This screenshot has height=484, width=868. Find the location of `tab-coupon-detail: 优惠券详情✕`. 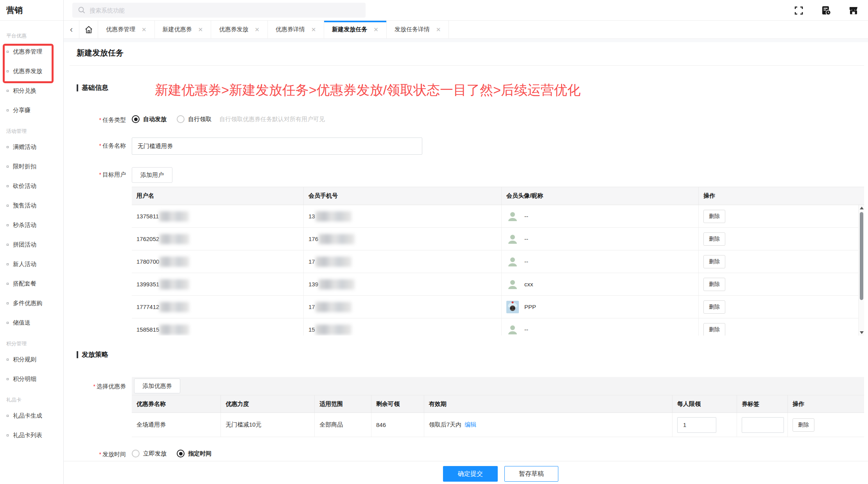

tab-coupon-detail: 优惠券详情✕ is located at coordinates (296, 30).